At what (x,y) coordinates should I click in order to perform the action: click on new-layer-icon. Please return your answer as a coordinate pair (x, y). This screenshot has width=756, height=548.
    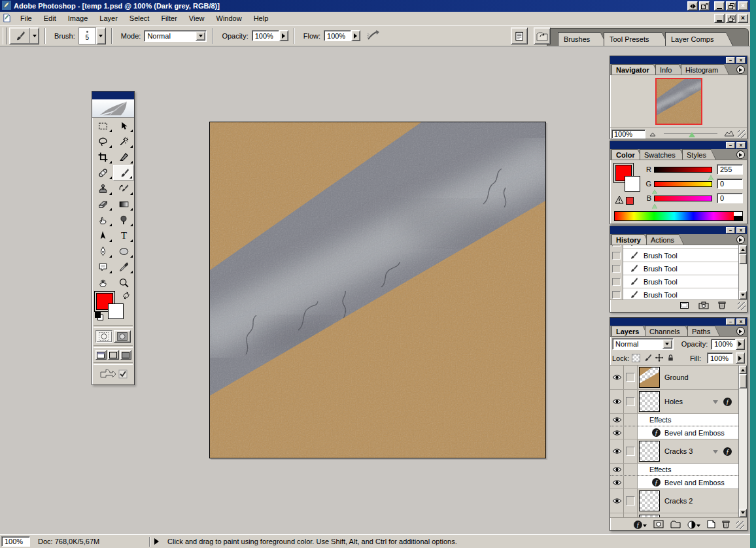
    Looking at the image, I should click on (712, 524).